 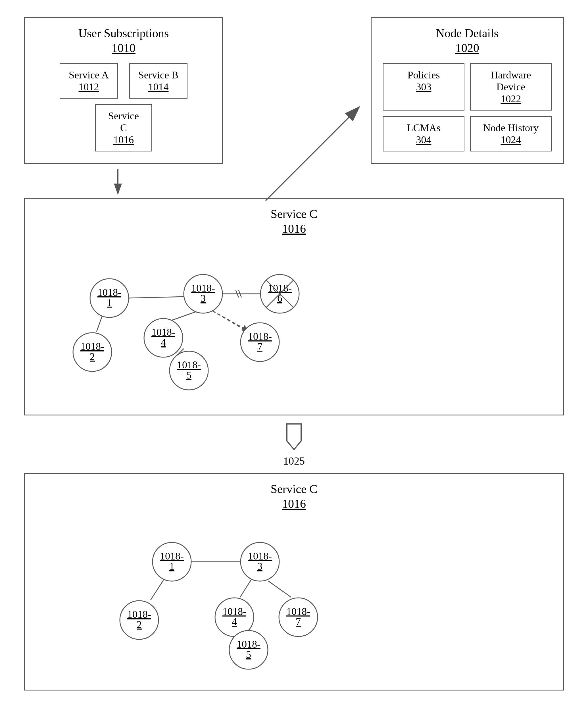 What do you see at coordinates (467, 107) in the screenshot?
I see `node-details-grid: Policies 303 Hardware Device 1022 LCMAs …` at bounding box center [467, 107].